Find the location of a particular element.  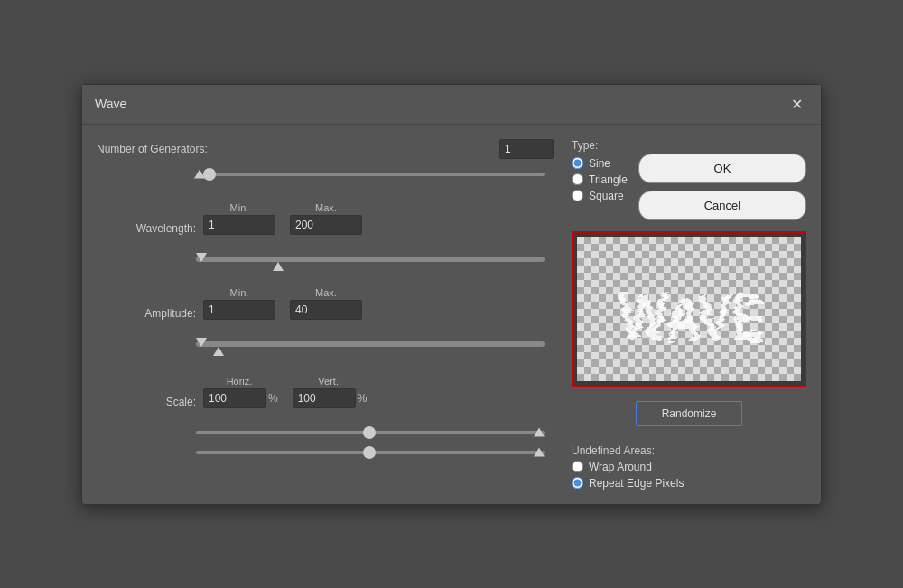

triangle-radio is located at coordinates (578, 179).